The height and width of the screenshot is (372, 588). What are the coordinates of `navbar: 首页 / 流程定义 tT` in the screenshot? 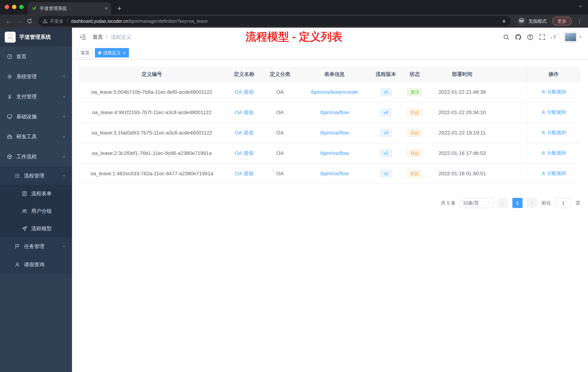 It's located at (330, 37).